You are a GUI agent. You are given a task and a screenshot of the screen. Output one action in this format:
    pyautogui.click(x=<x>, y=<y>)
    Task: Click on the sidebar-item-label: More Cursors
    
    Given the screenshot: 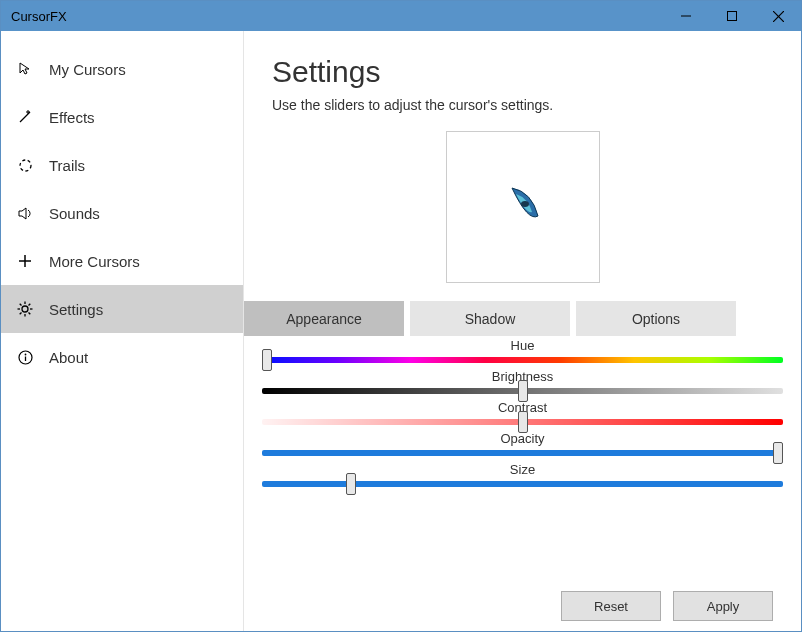 What is the action you would take?
    pyautogui.click(x=94, y=262)
    